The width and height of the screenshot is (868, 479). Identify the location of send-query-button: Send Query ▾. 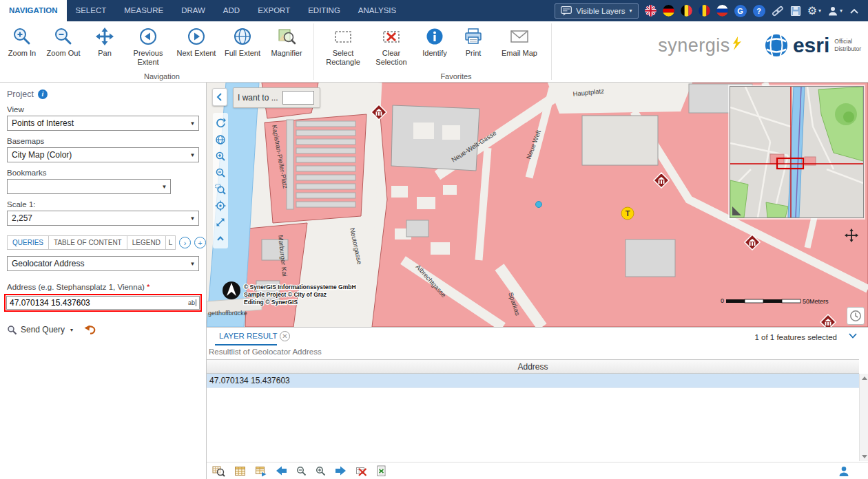
(40, 330).